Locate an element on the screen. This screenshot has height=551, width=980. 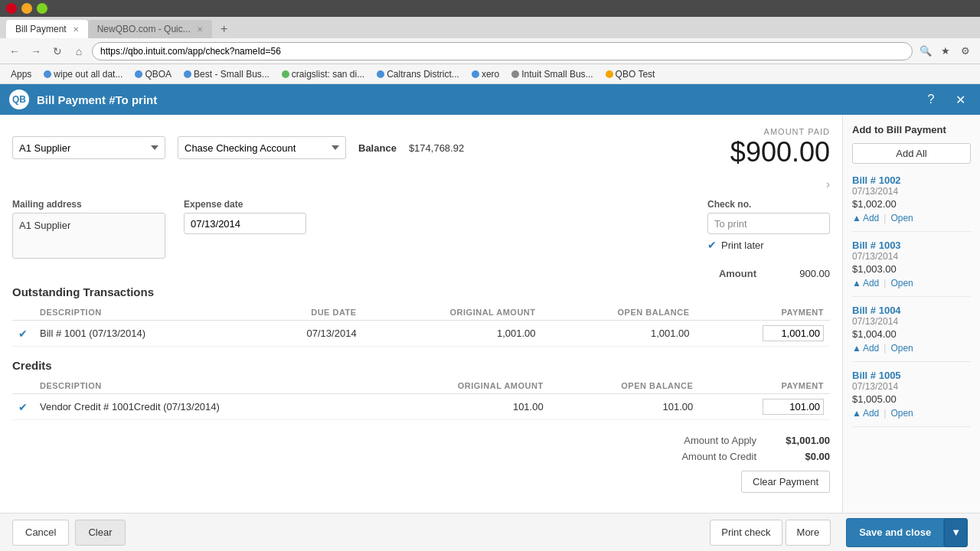
bill-card-1002: Bill # 1002 07/13/2014 $1,002.00 ▲ Add |… is located at coordinates (911, 204).